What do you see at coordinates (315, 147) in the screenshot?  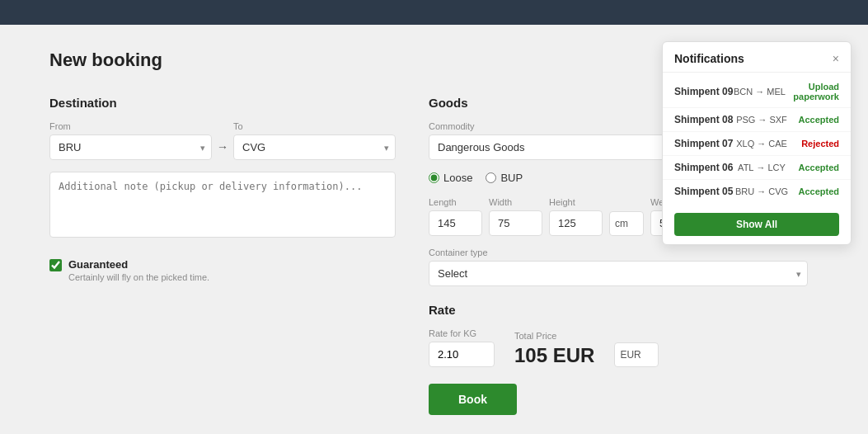 I see `to-select-wrapper: CVG` at bounding box center [315, 147].